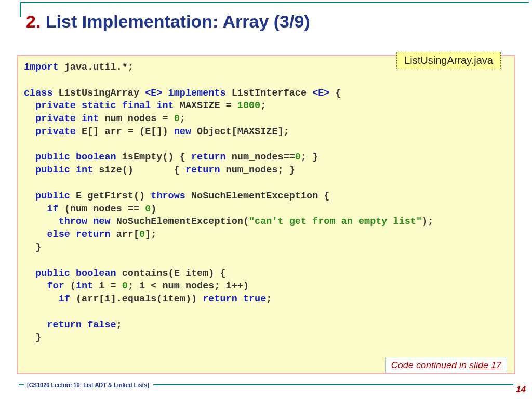 The height and width of the screenshot is (399, 532). What do you see at coordinates (33, 21) in the screenshot?
I see `section-number: 2.` at bounding box center [33, 21].